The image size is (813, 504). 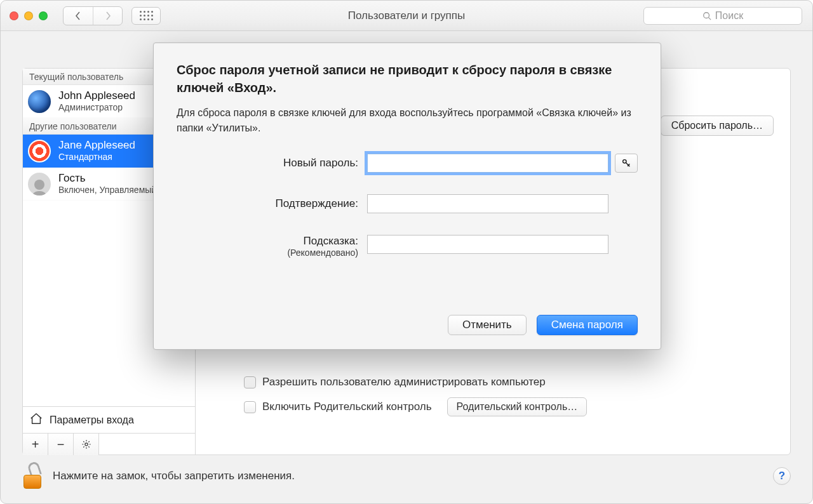 What do you see at coordinates (86, 444) in the screenshot?
I see `user-actions-button` at bounding box center [86, 444].